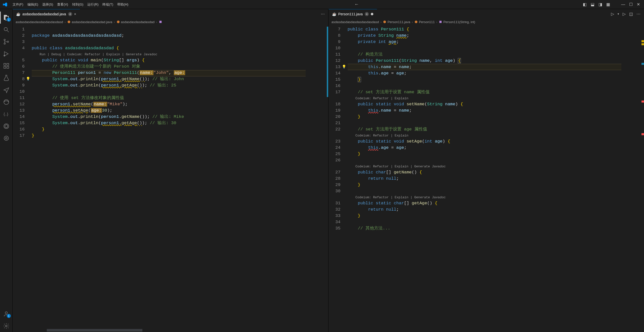 Image resolution: width=644 pixels, height=332 pixels. What do you see at coordinates (6, 54) in the screenshot?
I see `activity-run-debug` at bounding box center [6, 54].